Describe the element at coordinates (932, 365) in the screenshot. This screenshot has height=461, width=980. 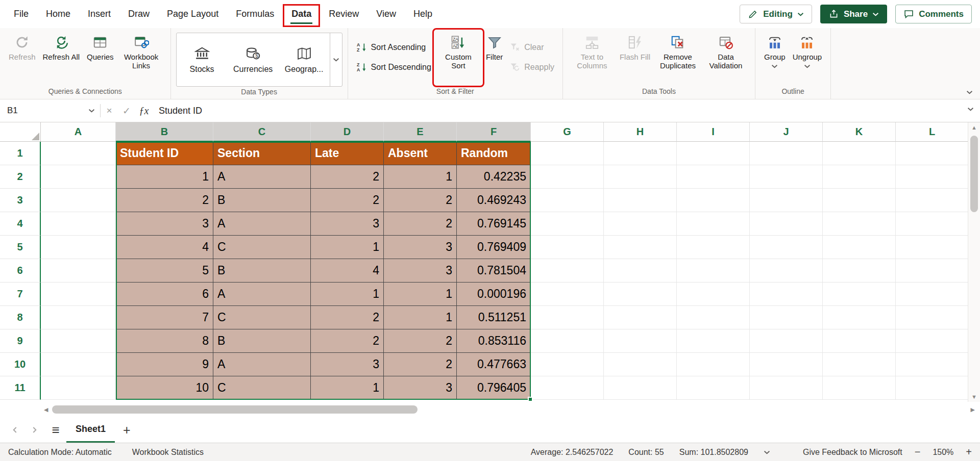
I see `cell-L10` at that location.